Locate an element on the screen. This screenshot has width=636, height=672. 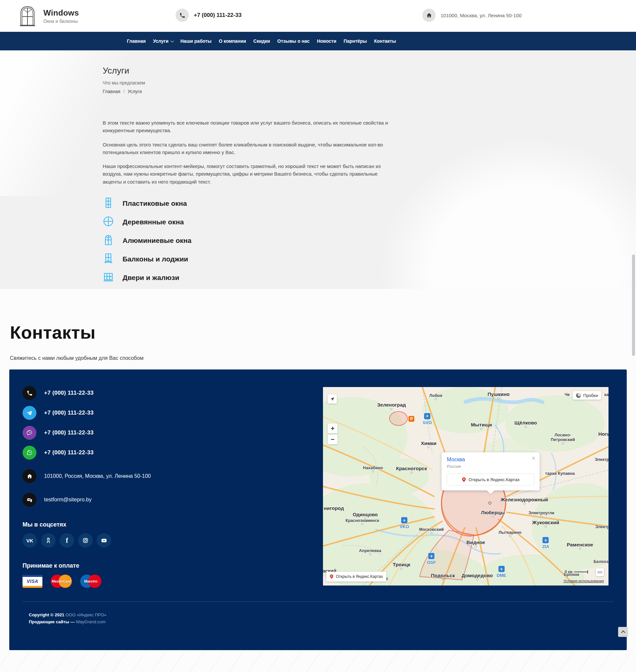
ruler-button is located at coordinates (600, 572).